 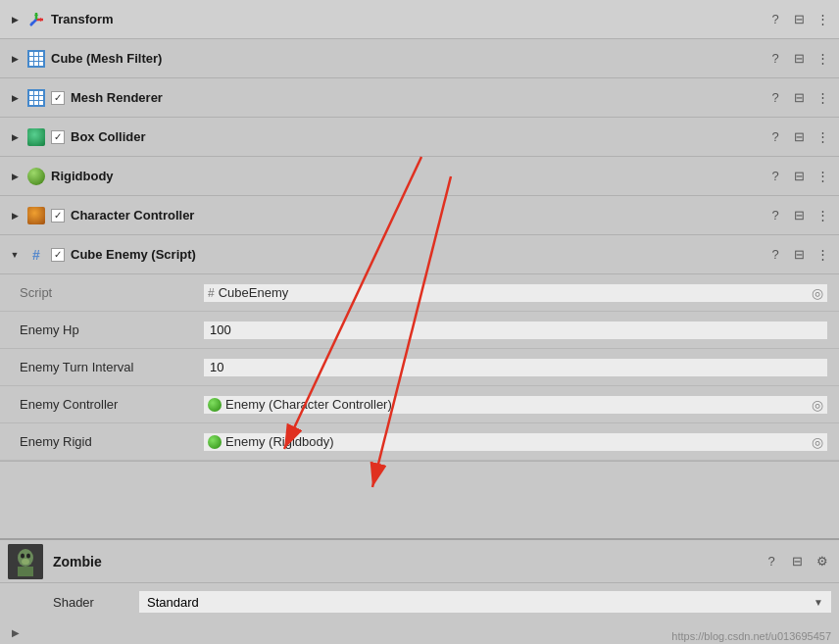 What do you see at coordinates (485, 602) in the screenshot?
I see `shader-dropdown: Standard ▼` at bounding box center [485, 602].